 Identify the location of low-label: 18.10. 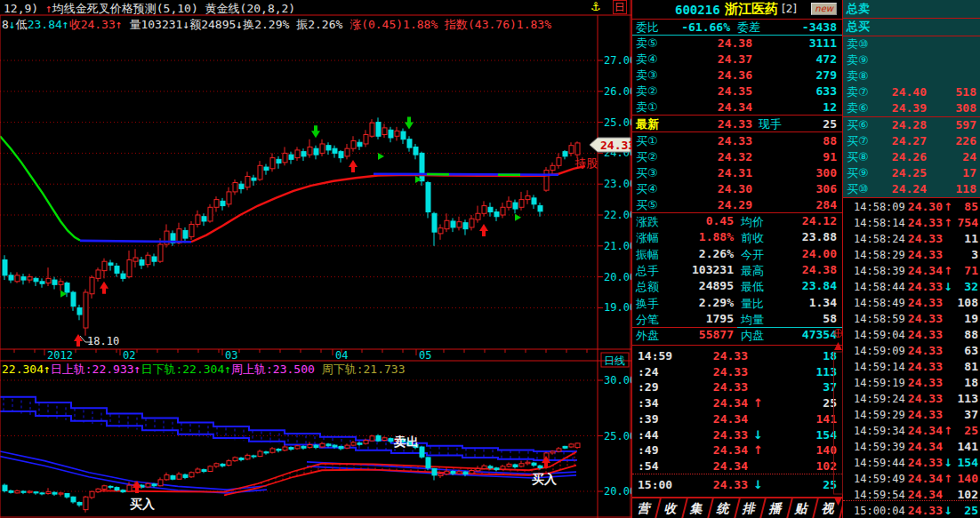
(103, 341).